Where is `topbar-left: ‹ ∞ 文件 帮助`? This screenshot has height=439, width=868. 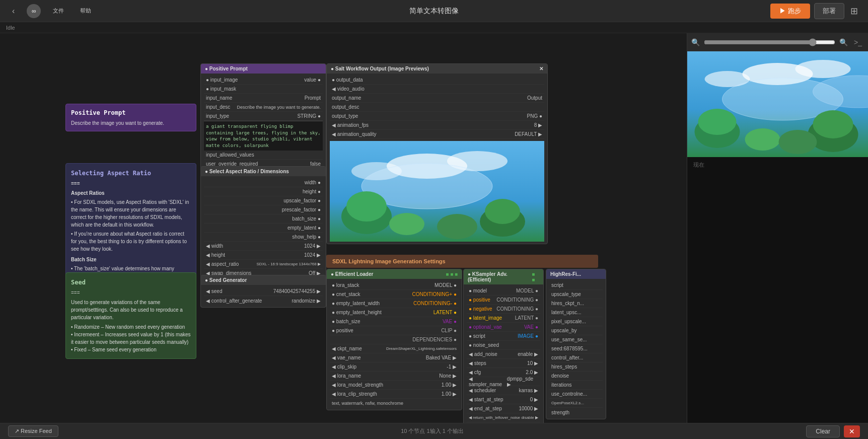
topbar-left: ‹ ∞ 文件 帮助 is located at coordinates (51, 11).